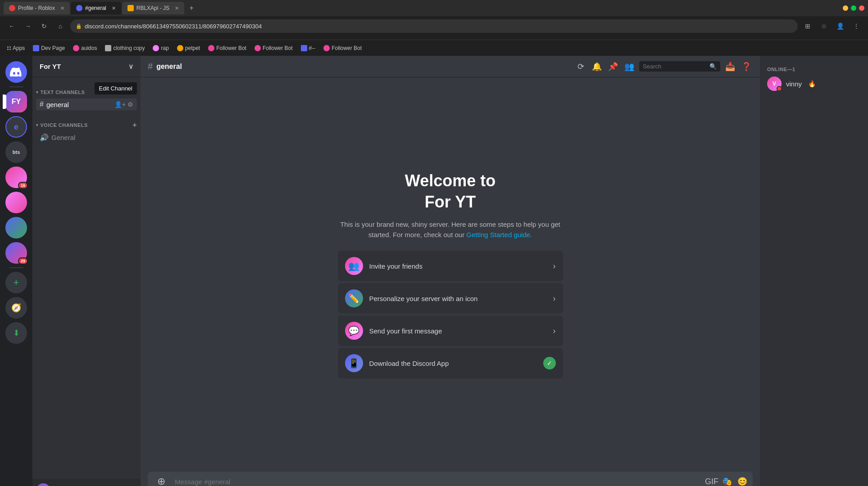  Describe the element at coordinates (116, 485) in the screenshot. I see `deafen-button: 🎧` at that location.